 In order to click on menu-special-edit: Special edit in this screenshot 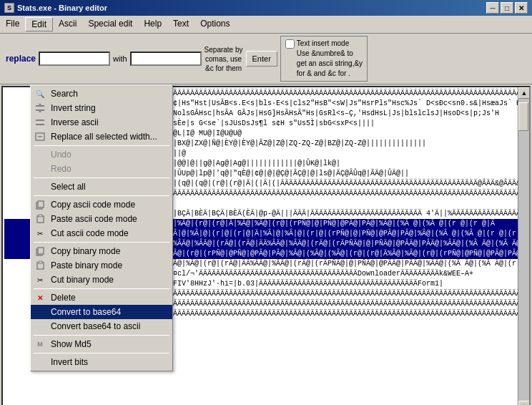, I will do `click(110, 24)`.